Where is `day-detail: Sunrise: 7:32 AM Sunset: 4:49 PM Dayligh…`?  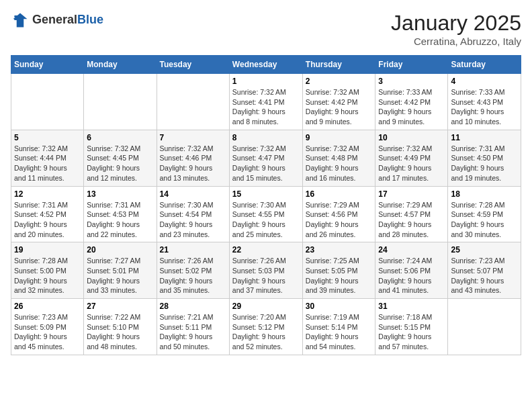
day-detail: Sunrise: 7:32 AM Sunset: 4:49 PM Dayligh… is located at coordinates (411, 164).